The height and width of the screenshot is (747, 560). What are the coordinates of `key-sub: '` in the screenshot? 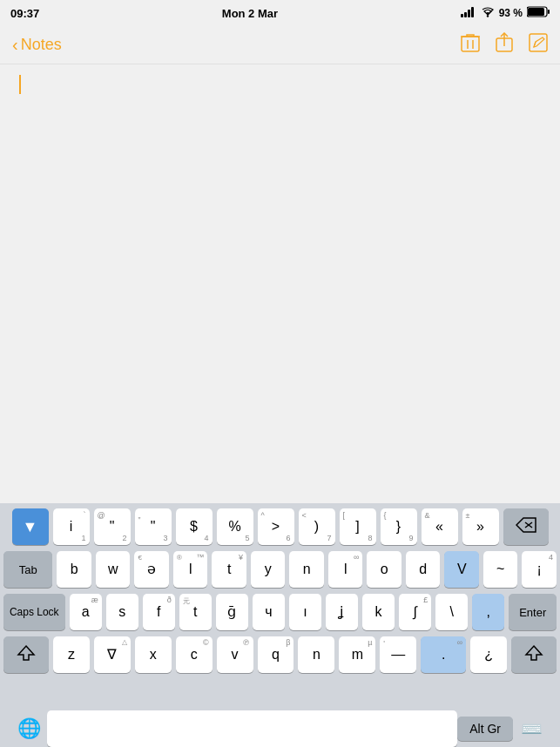 It's located at (384, 643).